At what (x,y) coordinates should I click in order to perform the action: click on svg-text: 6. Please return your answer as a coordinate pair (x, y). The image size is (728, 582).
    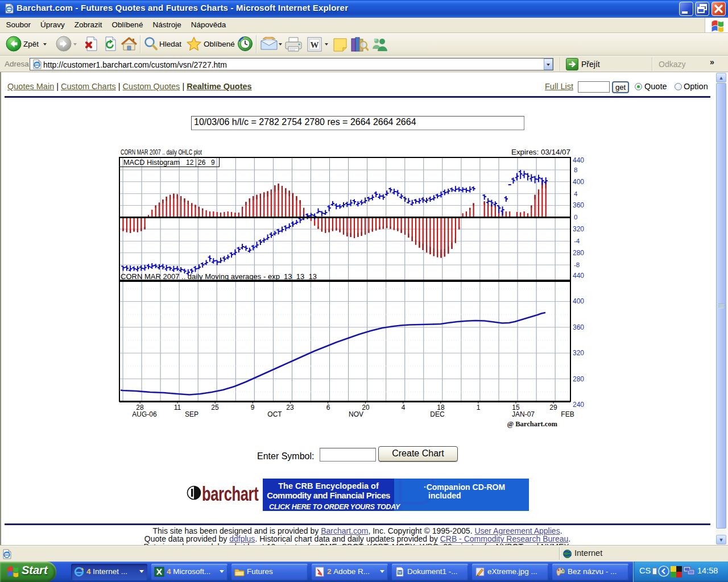
    Looking at the image, I should click on (329, 408).